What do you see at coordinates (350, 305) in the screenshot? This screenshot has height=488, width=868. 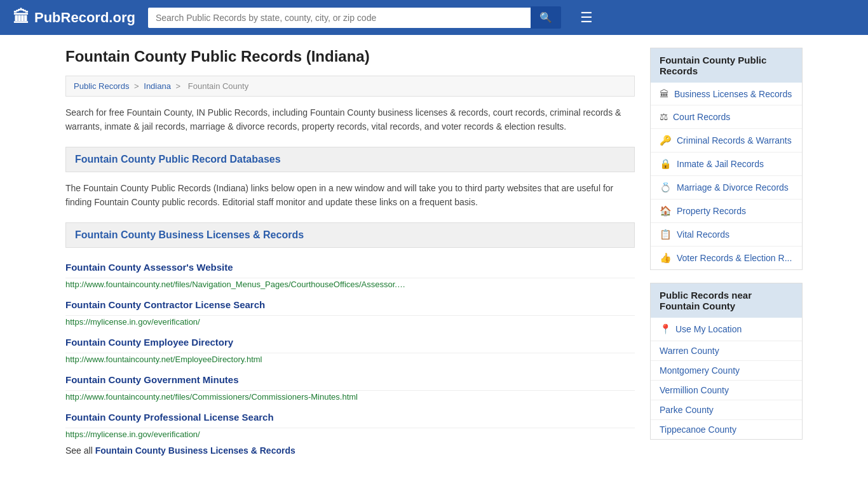 I see `record-title: Fountain County Contractor License Searc…` at bounding box center [350, 305].